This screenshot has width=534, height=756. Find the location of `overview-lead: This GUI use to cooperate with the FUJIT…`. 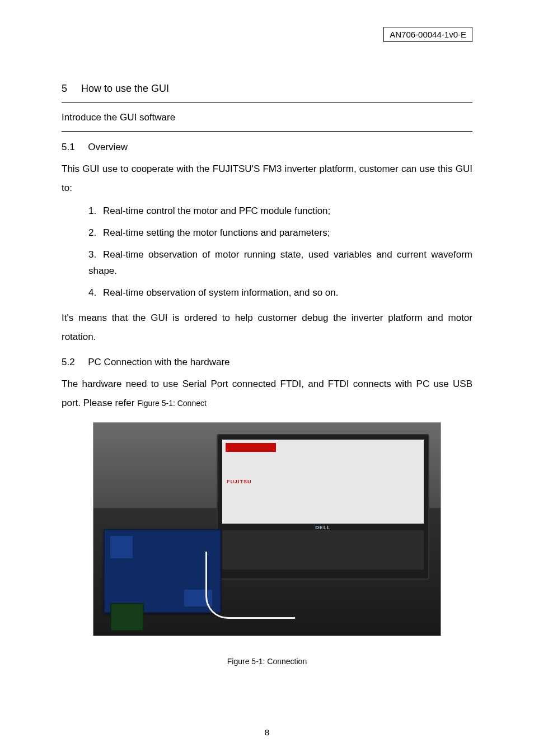

overview-lead: This GUI use to cooperate with the FUJIT… is located at coordinates (267, 179).